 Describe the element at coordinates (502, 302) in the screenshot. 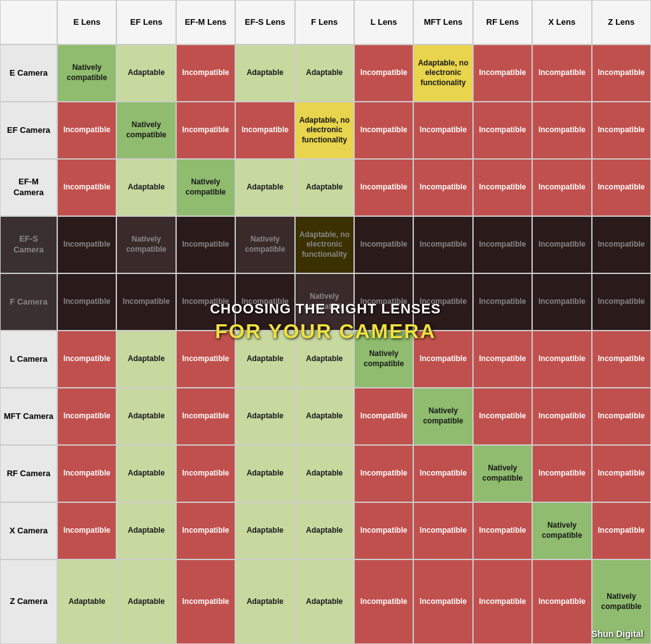

I see `cell-r4-c7: Incompatible` at that location.